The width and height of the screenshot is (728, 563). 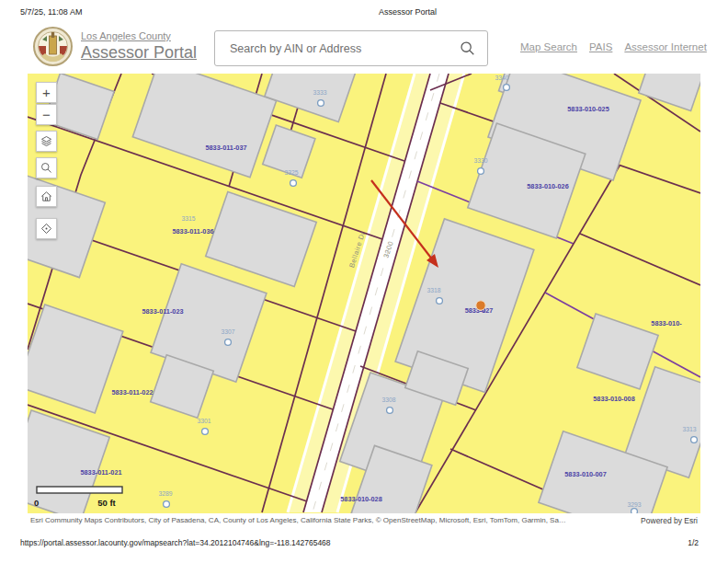 What do you see at coordinates (188, 219) in the screenshot?
I see `address-point-label: 3315` at bounding box center [188, 219].